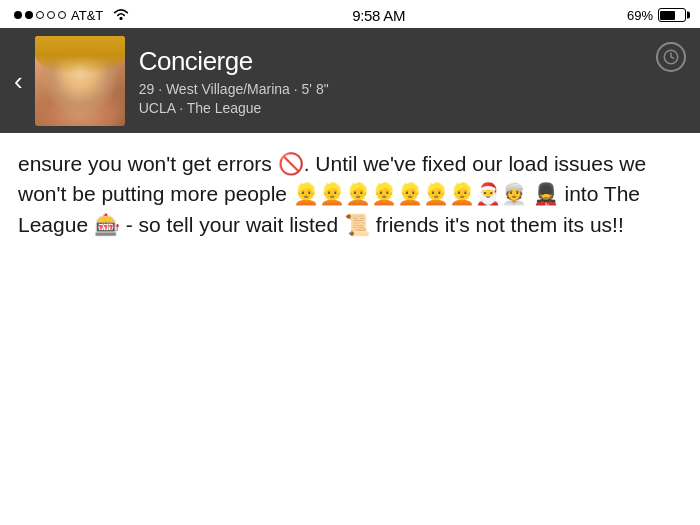 Image resolution: width=700 pixels, height=525 pixels. Describe the element at coordinates (671, 57) in the screenshot. I see `history-button` at that location.